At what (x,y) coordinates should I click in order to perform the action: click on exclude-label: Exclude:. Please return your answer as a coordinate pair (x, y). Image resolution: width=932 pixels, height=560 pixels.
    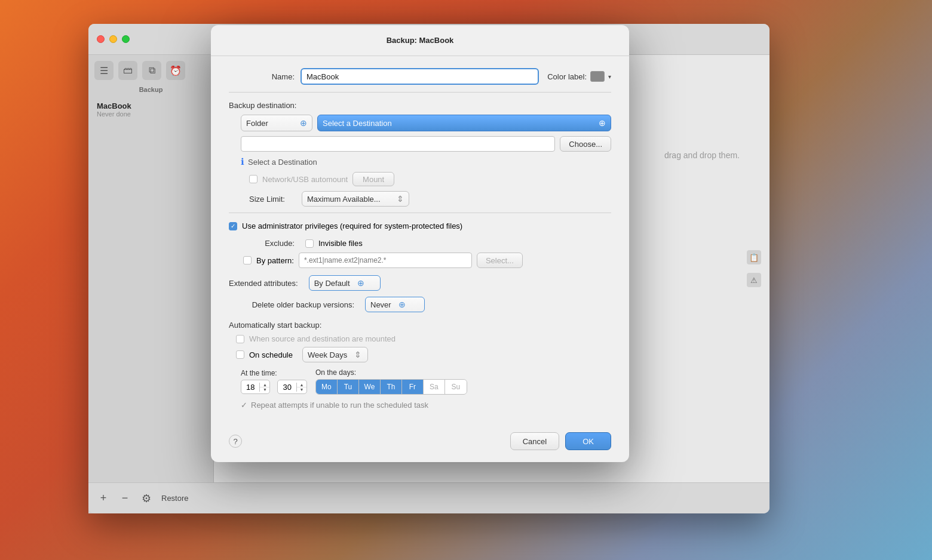
    Looking at the image, I should click on (265, 244).